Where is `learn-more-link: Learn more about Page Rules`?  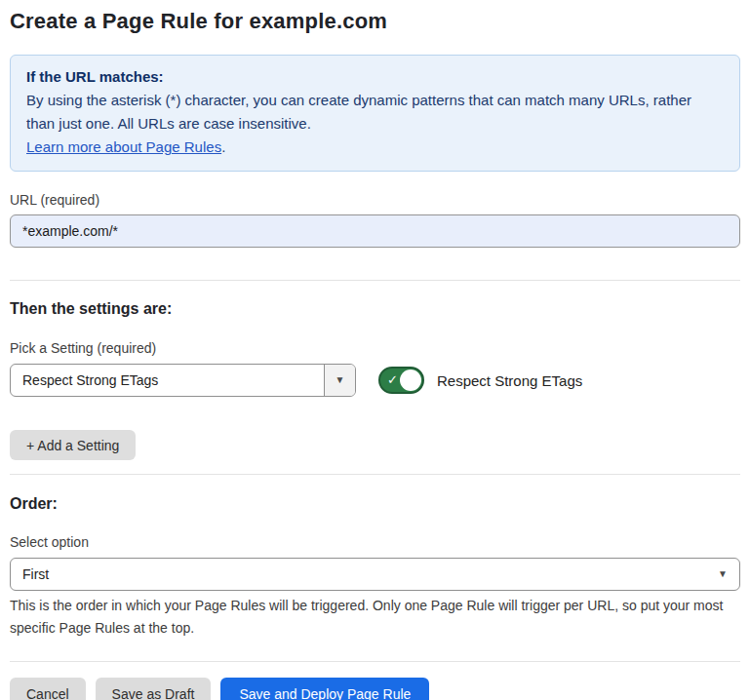
learn-more-link: Learn more about Page Rules is located at coordinates (124, 146).